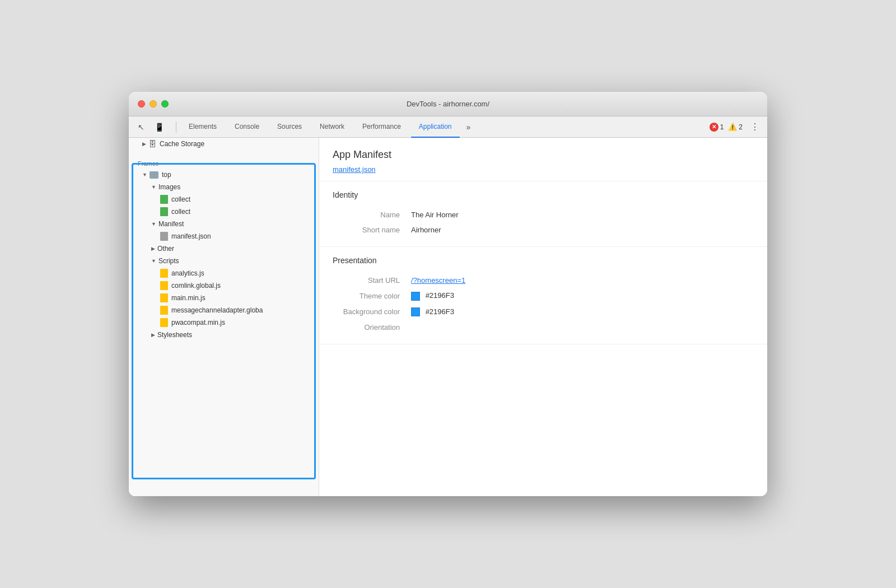 The height and width of the screenshot is (588, 896). I want to click on kebab-menu-button: ⋮, so click(755, 127).